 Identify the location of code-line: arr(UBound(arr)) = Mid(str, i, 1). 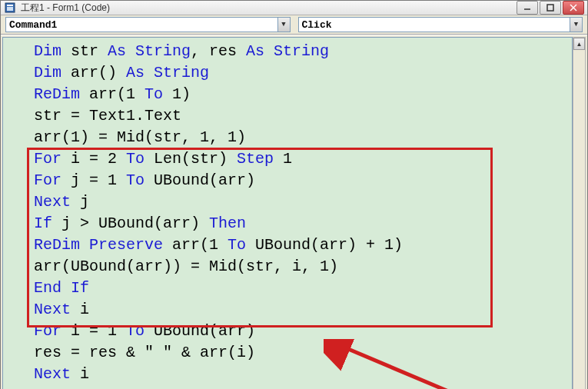
(299, 267).